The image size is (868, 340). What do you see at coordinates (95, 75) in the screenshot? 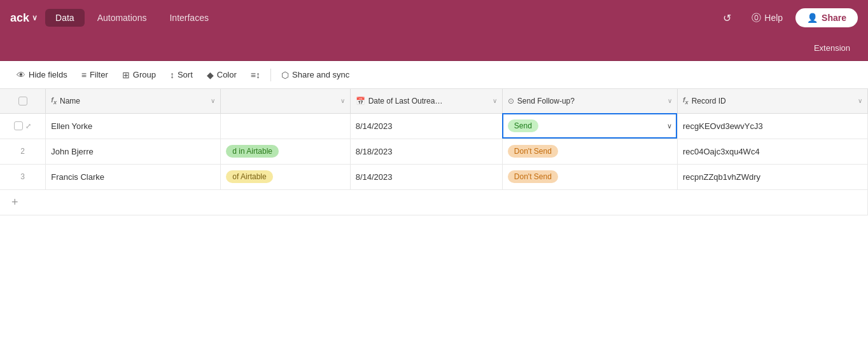
I see `filter-button: ≡ Filter` at bounding box center [95, 75].